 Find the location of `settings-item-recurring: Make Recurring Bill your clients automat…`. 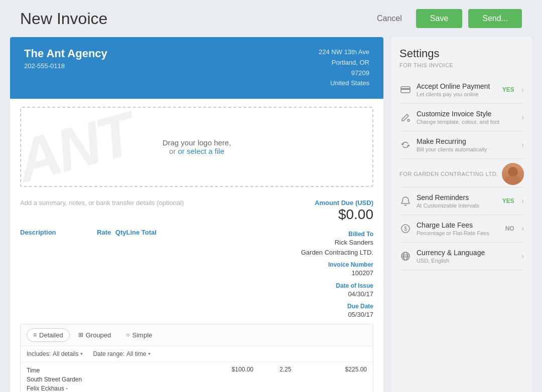

settings-item-recurring: Make Recurring Bill your clients automat… is located at coordinates (462, 145).